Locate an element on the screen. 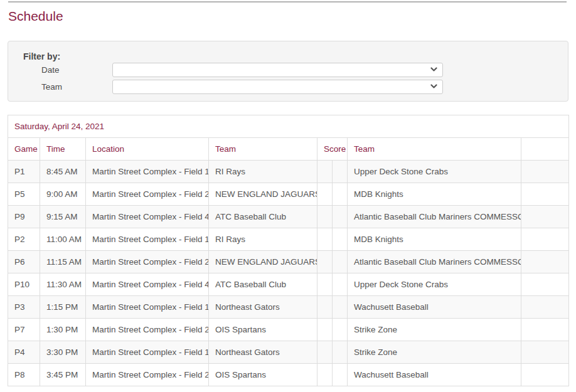 This screenshot has height=392, width=576. time-cell: 3:45 PM is located at coordinates (63, 375).